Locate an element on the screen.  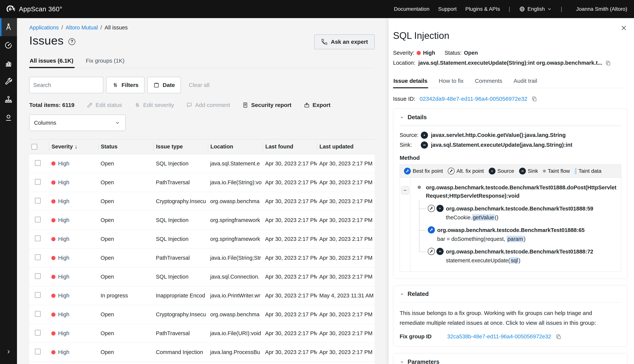
header-severity: Severity ↓ is located at coordinates (74, 147).